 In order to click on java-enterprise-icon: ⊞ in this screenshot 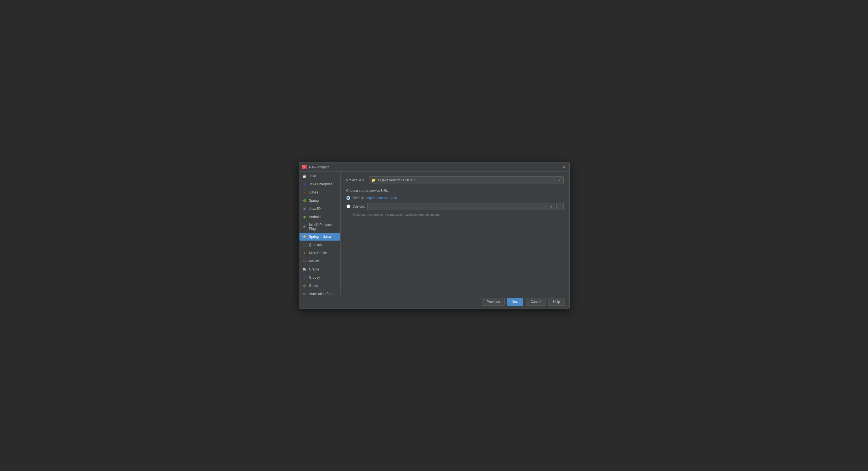, I will do `click(305, 184)`.